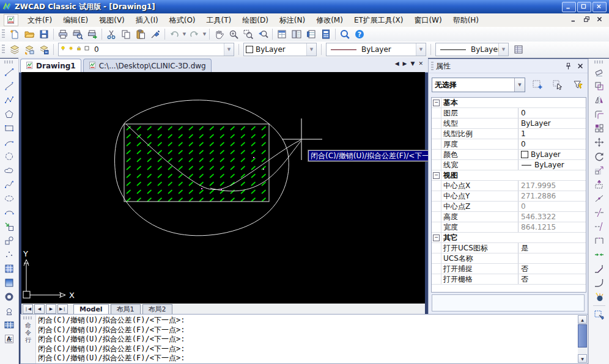  Describe the element at coordinates (520, 85) in the screenshot. I see `selection-combo-dropdown: ▼` at that location.